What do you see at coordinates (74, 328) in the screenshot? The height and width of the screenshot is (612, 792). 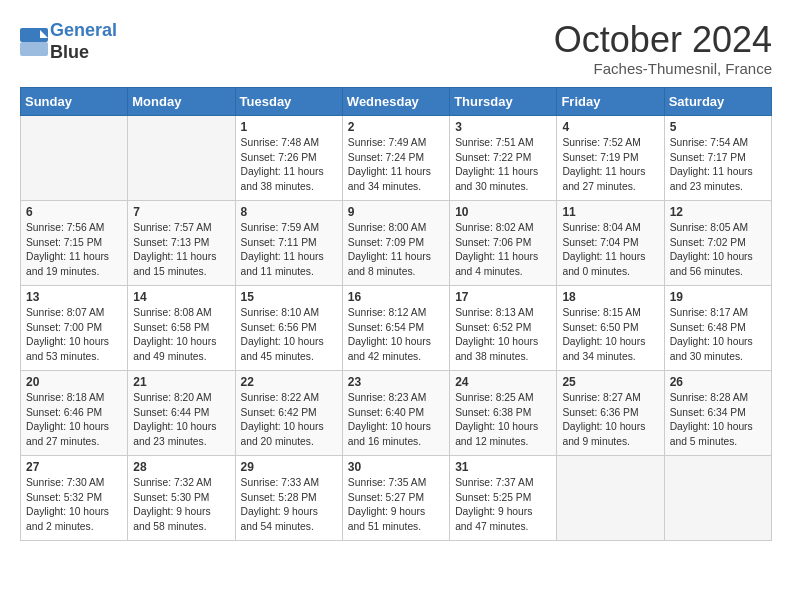 I see `calendar-cell: 13Sunrise: 8:07 AMSunset: 7:00 PMDayligh…` at bounding box center [74, 328].